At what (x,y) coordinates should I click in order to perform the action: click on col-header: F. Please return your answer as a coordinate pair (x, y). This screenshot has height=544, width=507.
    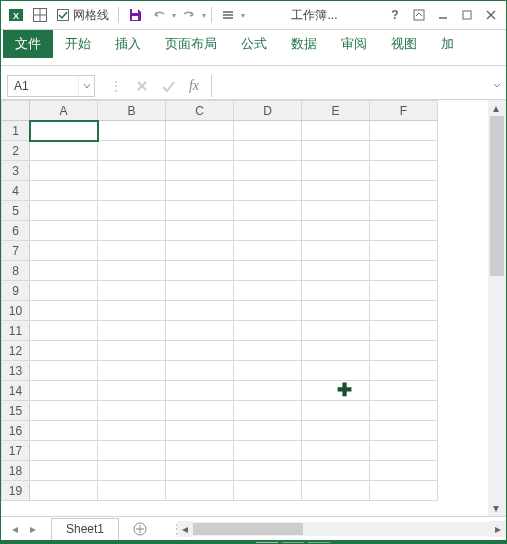
    Looking at the image, I should click on (404, 111).